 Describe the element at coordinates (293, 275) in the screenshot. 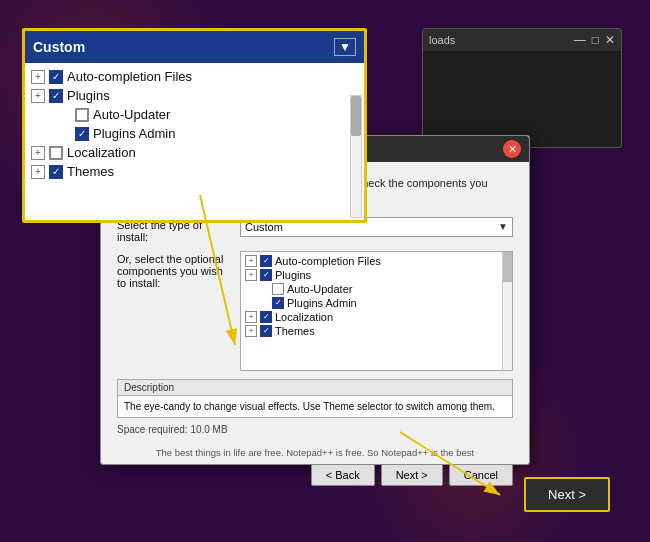

I see `ct-label: Plugins` at that location.